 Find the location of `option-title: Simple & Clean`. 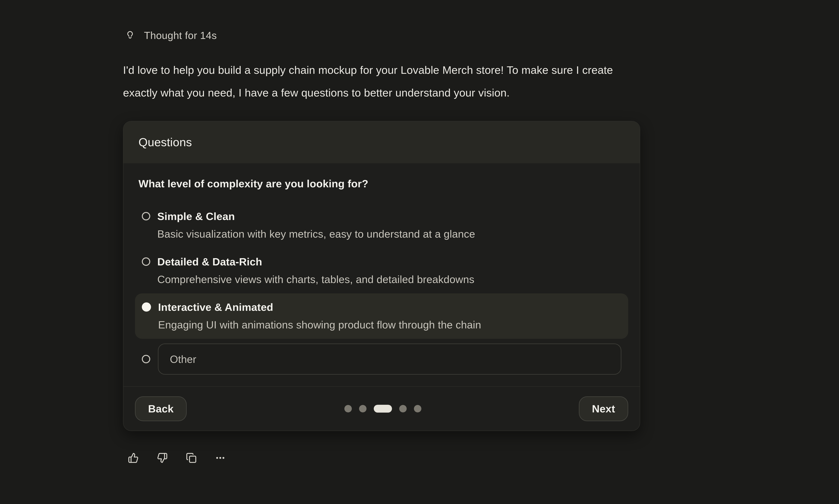

option-title: Simple & Clean is located at coordinates (316, 216).